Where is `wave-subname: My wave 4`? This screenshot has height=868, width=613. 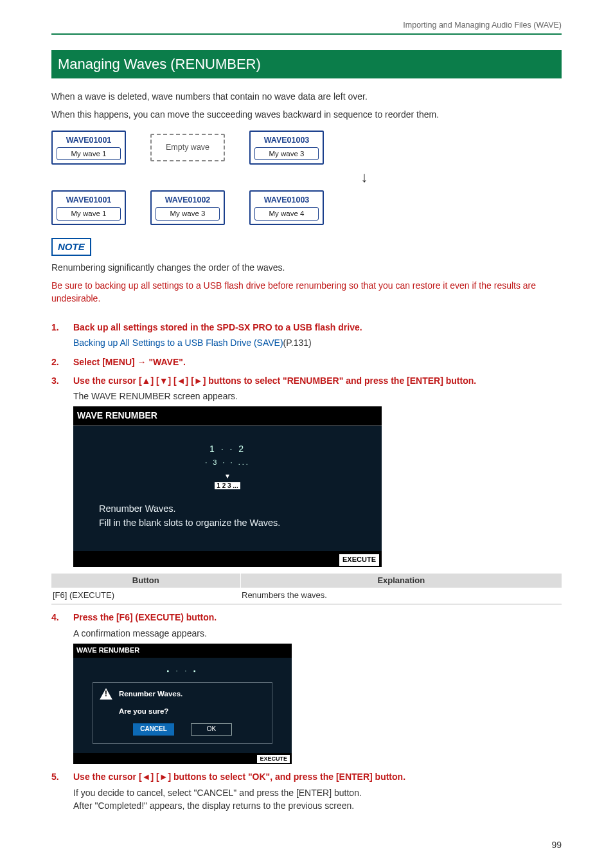
wave-subname: My wave 4 is located at coordinates (287, 213).